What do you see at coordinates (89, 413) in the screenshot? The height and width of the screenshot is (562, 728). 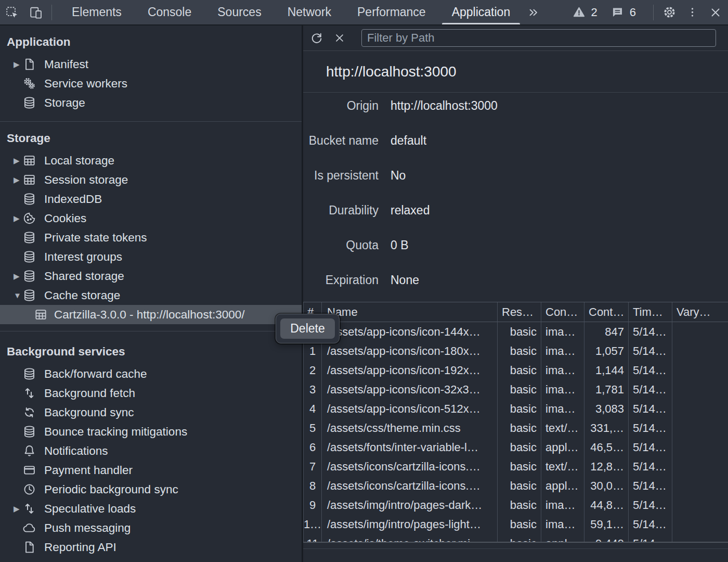 I see `tree-item-label: Background sync` at bounding box center [89, 413].